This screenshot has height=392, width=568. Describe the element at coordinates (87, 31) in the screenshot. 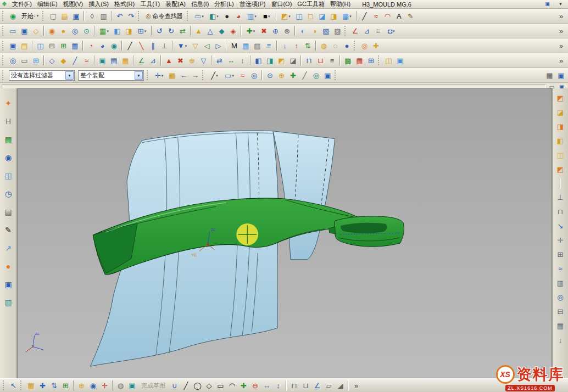

I see `center-icon: ⊙` at that location.